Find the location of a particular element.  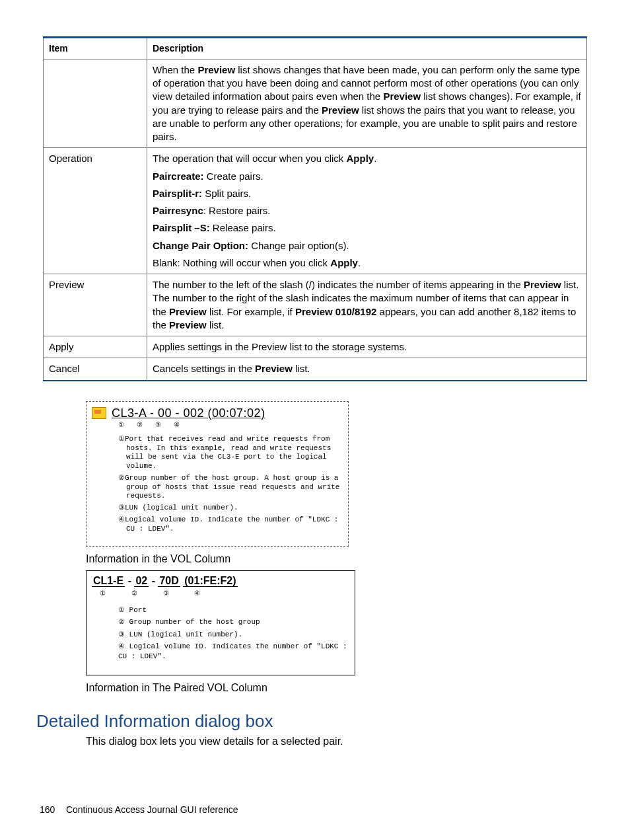

table-row-preview: Preview The number to the left of the sl… is located at coordinates (316, 305).